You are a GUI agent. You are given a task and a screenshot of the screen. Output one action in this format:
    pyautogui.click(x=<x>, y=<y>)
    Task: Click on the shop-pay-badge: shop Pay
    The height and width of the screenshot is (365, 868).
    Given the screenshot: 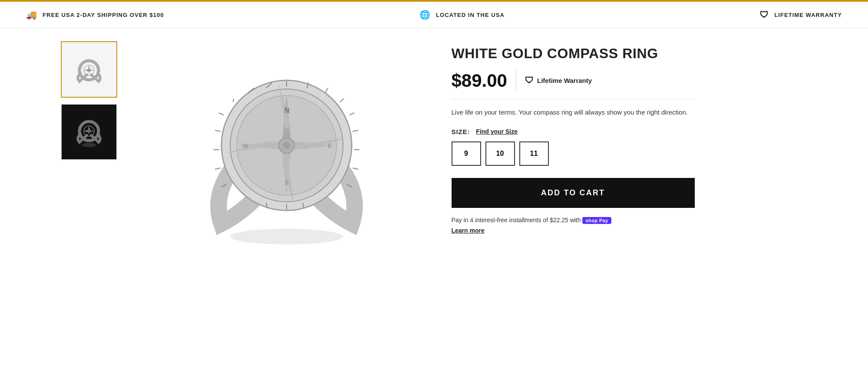 What is the action you would take?
    pyautogui.click(x=597, y=220)
    